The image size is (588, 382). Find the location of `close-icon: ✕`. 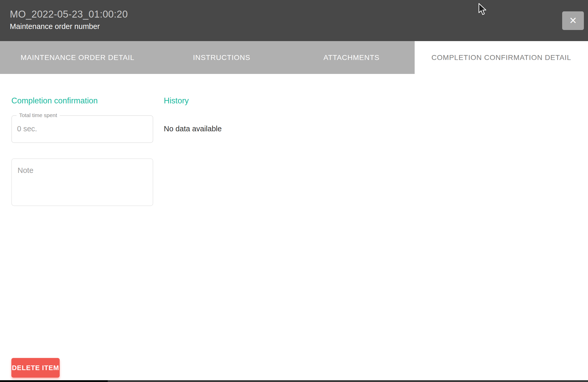

close-icon: ✕ is located at coordinates (573, 21).